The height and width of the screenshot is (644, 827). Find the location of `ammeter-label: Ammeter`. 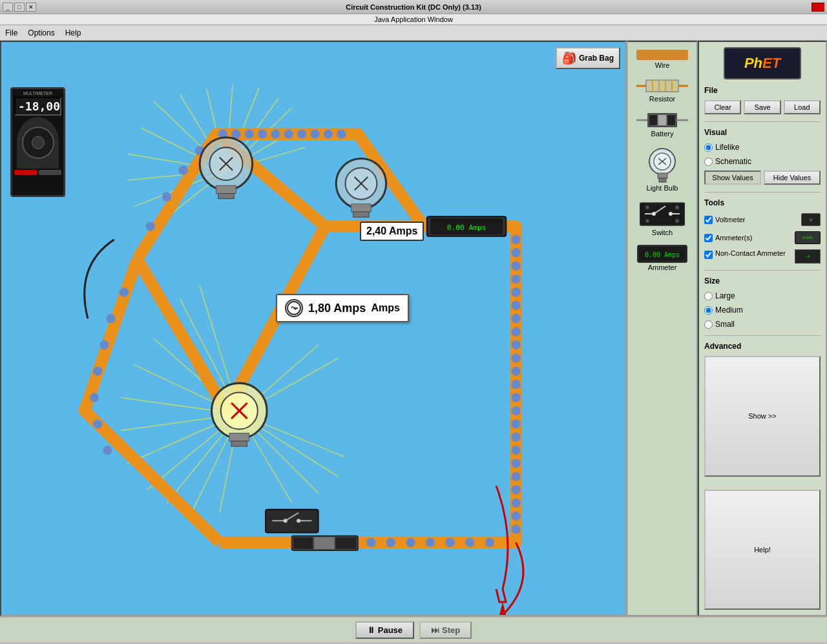

ammeter-label: Ammeter is located at coordinates (663, 267).